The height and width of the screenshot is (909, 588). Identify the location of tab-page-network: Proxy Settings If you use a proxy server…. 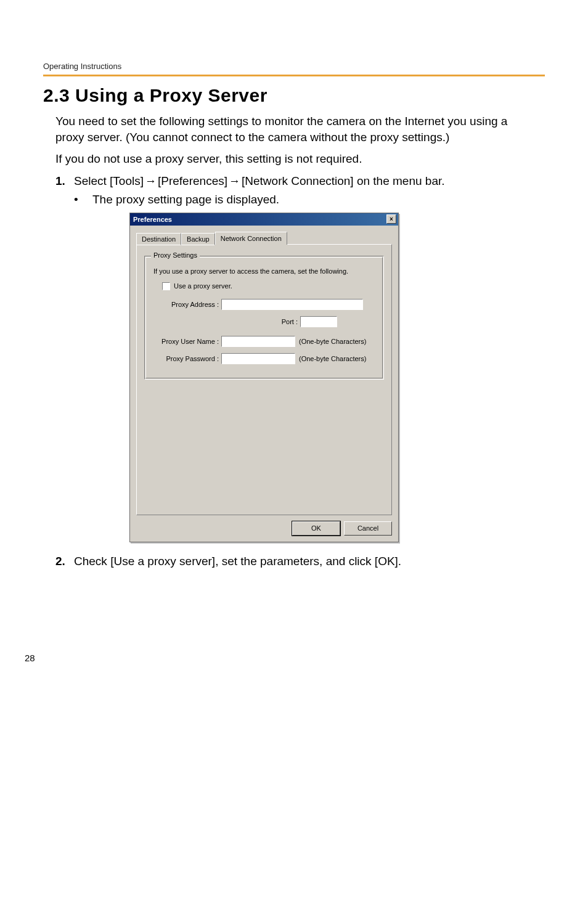
(264, 380).